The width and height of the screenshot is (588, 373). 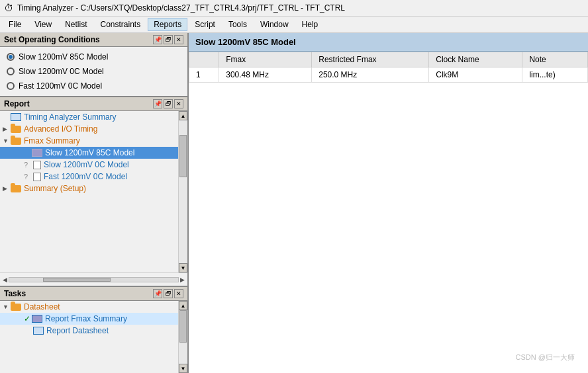 What do you see at coordinates (389, 60) in the screenshot?
I see `table-header-row: Fmax Restricted Fmax Clock Name Note` at bounding box center [389, 60].